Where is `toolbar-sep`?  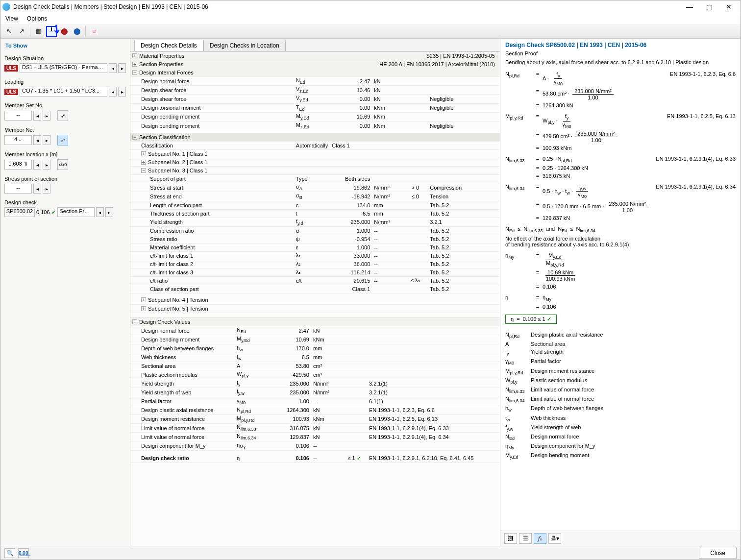
toolbar-sep is located at coordinates (30, 31).